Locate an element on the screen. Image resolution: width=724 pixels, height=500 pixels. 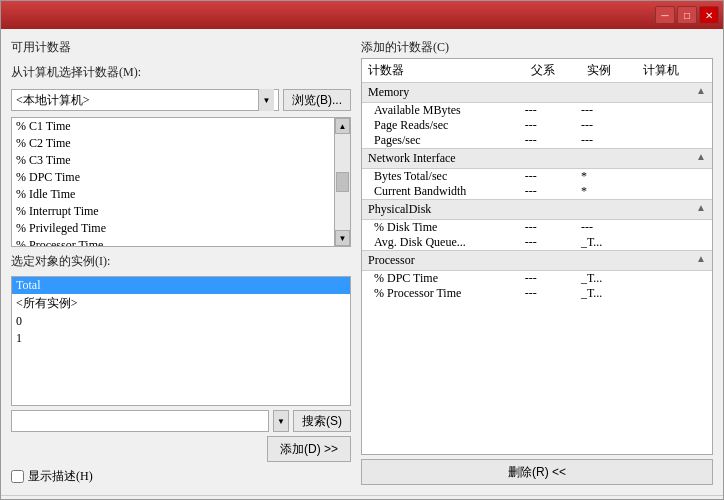
computer-select-label: 从计算机选择计数器(M): is located at coordinates (181, 72).